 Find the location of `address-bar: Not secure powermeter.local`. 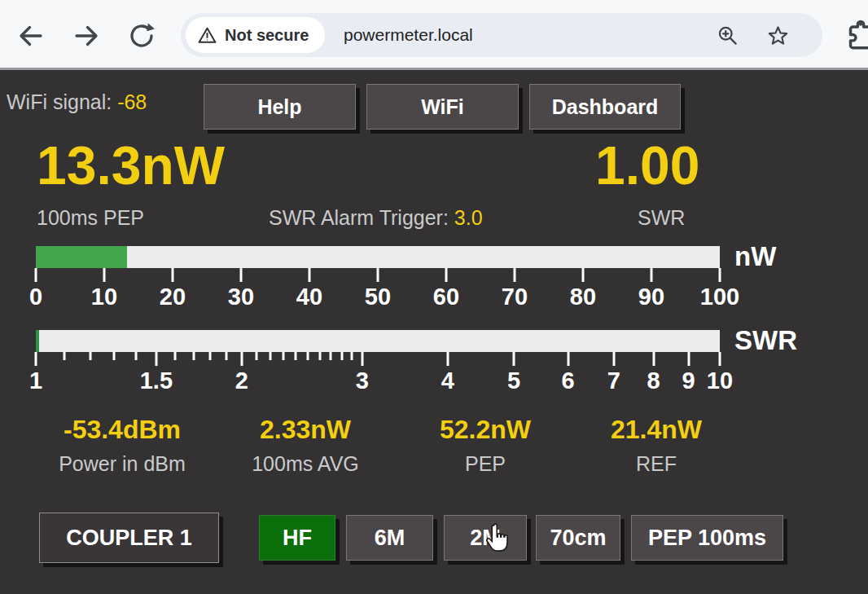

address-bar: Not secure powermeter.local is located at coordinates (502, 35).